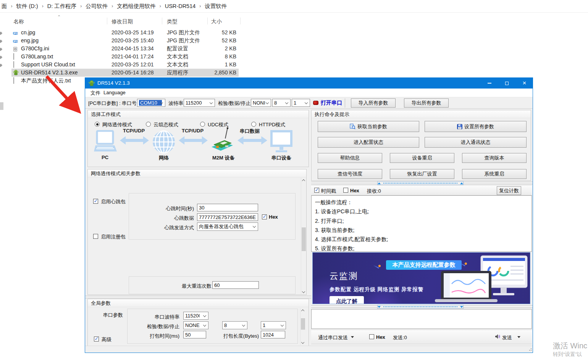 This screenshot has width=588, height=364. Describe the element at coordinates (350, 158) in the screenshot. I see `help-info-button: 帮助信息` at that location.